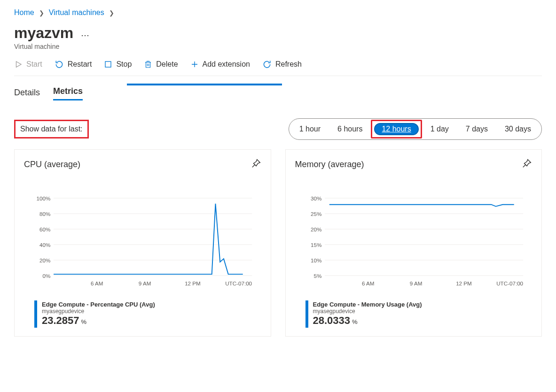 The image size is (556, 392). I want to click on svg-text: 25%, so click(316, 214).